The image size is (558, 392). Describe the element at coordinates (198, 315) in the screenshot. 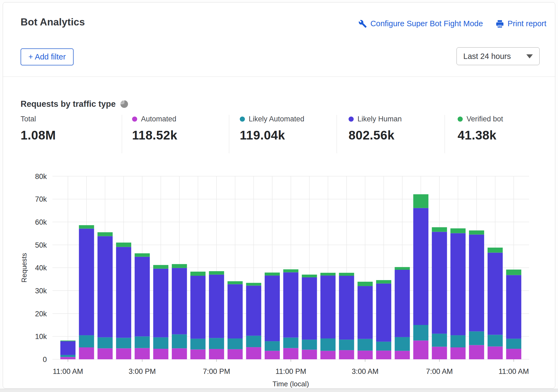

I see `bar-7-600PM` at that location.